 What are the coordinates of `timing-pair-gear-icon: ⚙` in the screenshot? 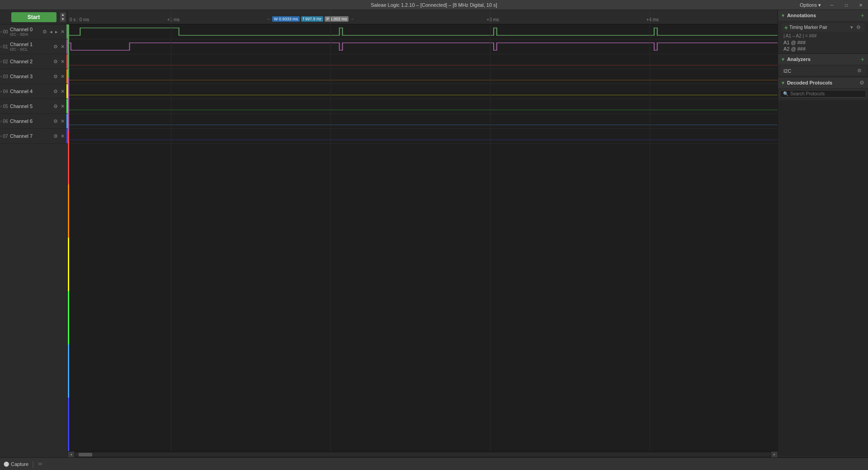 It's located at (859, 27).